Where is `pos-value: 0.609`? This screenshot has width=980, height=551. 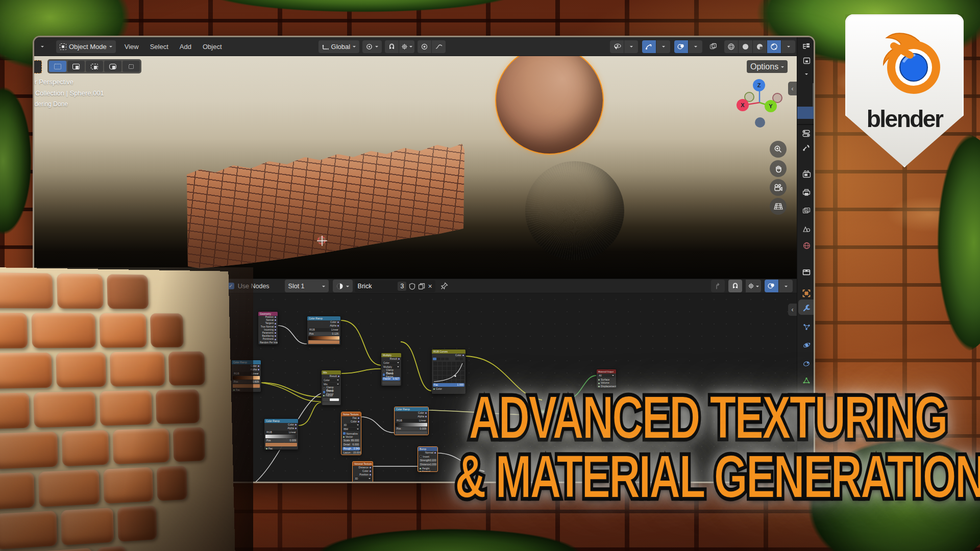
pos-value: 0.609 is located at coordinates (255, 382).